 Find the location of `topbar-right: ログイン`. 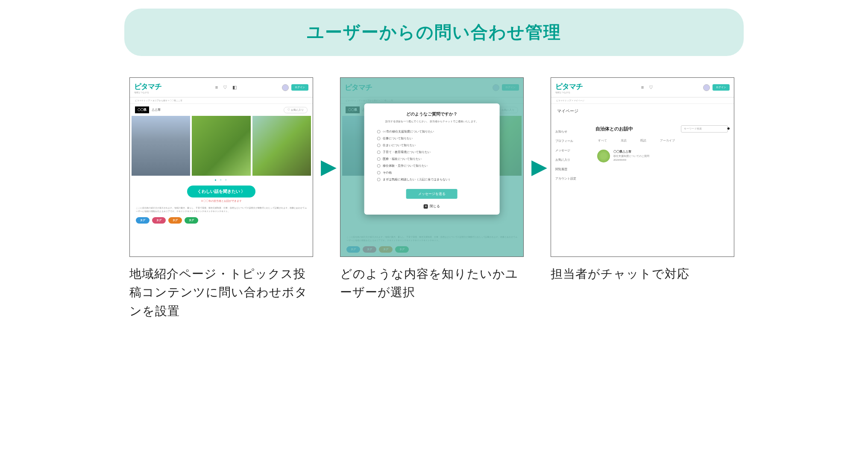

topbar-right: ログイン is located at coordinates (295, 88).